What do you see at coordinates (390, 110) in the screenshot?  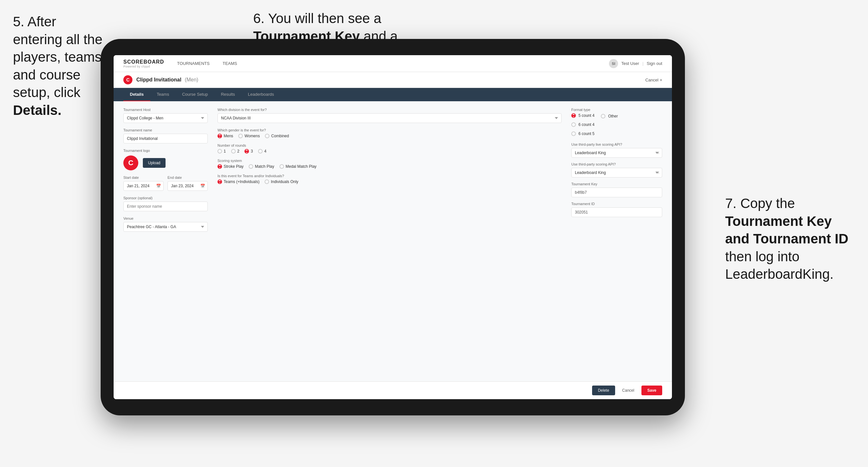 I see `division-label: Which division is the event for?` at bounding box center [390, 110].